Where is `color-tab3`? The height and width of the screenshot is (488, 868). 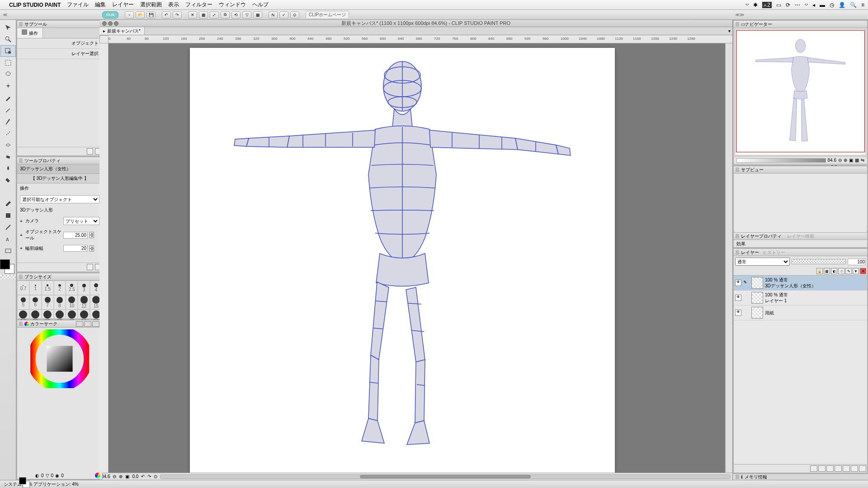 color-tab3 is located at coordinates (96, 324).